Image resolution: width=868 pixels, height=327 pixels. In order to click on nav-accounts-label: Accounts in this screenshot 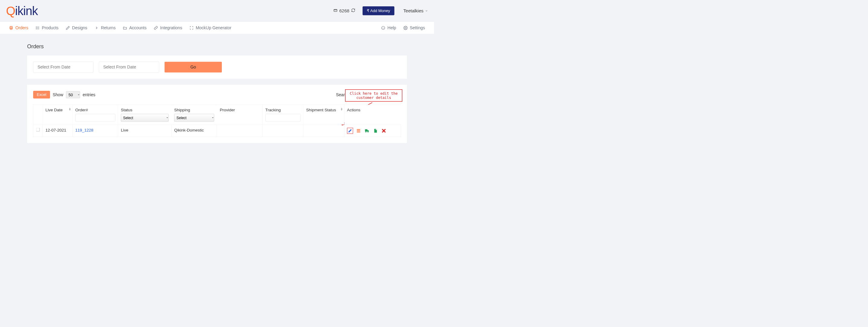, I will do `click(138, 28)`.